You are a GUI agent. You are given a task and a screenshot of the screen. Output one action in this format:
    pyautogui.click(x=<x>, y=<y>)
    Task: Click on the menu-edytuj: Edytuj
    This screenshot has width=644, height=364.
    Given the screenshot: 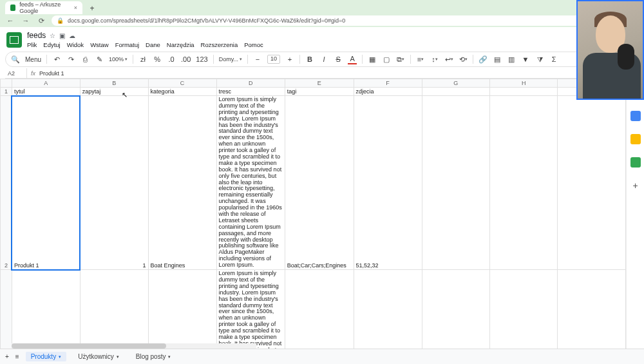 What is the action you would take?
    pyautogui.click(x=52, y=45)
    